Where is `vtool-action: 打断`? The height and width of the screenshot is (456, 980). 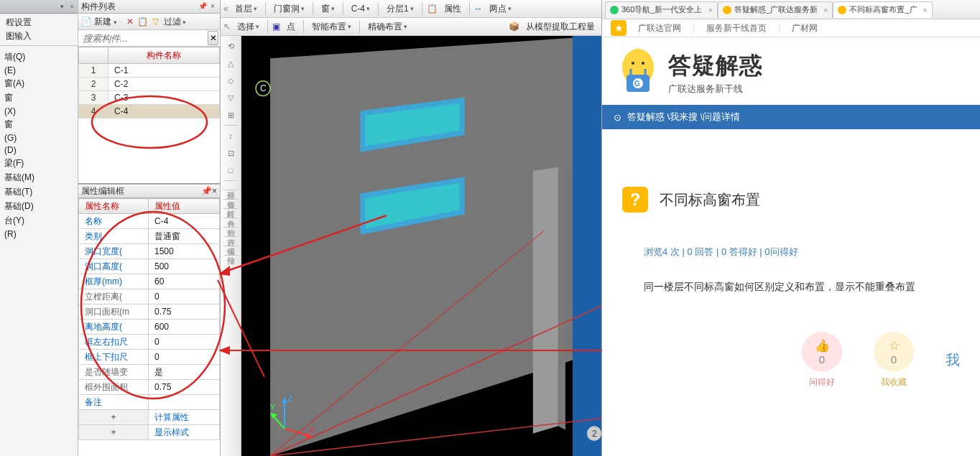
vtool-action: 打断 is located at coordinates (231, 204).